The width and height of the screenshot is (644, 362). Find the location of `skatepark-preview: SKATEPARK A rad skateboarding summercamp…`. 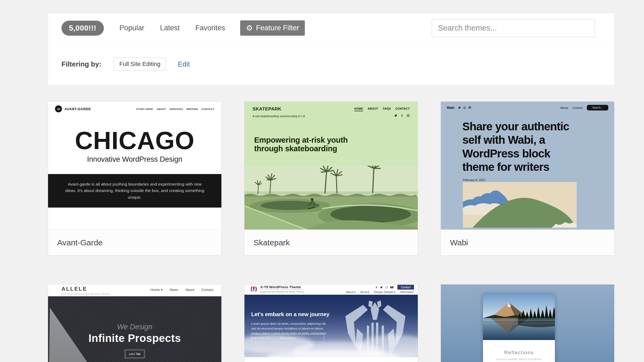

skatepark-preview: SKATEPARK A rad skateboarding summercamp… is located at coordinates (331, 166).